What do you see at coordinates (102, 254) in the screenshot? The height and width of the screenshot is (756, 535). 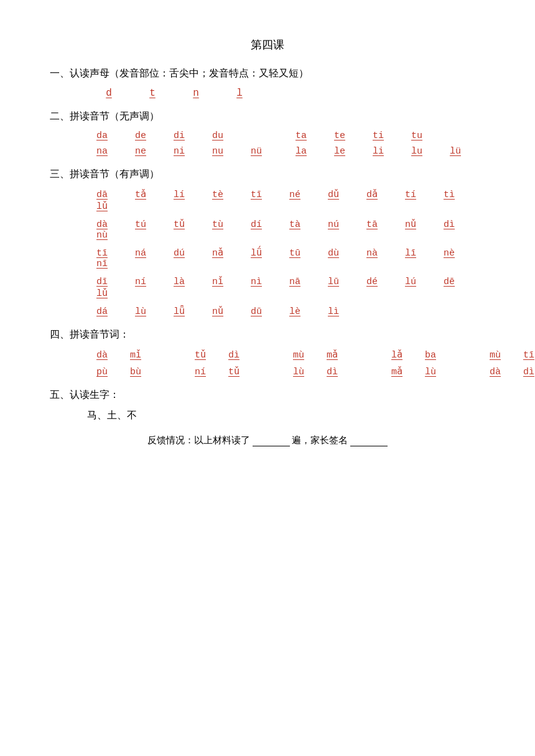 I see `py-ti1b: tī` at bounding box center [102, 254].